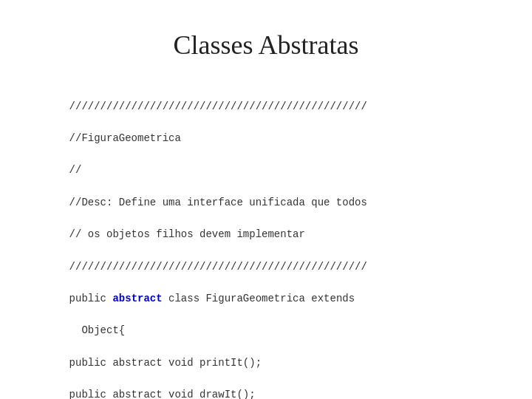  I want to click on code-line-7-pre: public, so click(92, 299).